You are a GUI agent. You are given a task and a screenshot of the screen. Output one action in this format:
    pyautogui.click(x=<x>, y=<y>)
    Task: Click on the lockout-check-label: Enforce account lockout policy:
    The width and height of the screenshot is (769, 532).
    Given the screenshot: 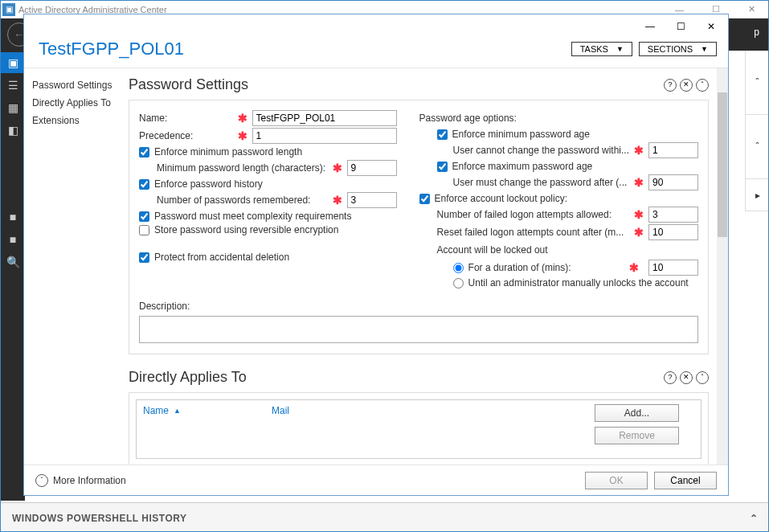 What is the action you would take?
    pyautogui.click(x=501, y=198)
    